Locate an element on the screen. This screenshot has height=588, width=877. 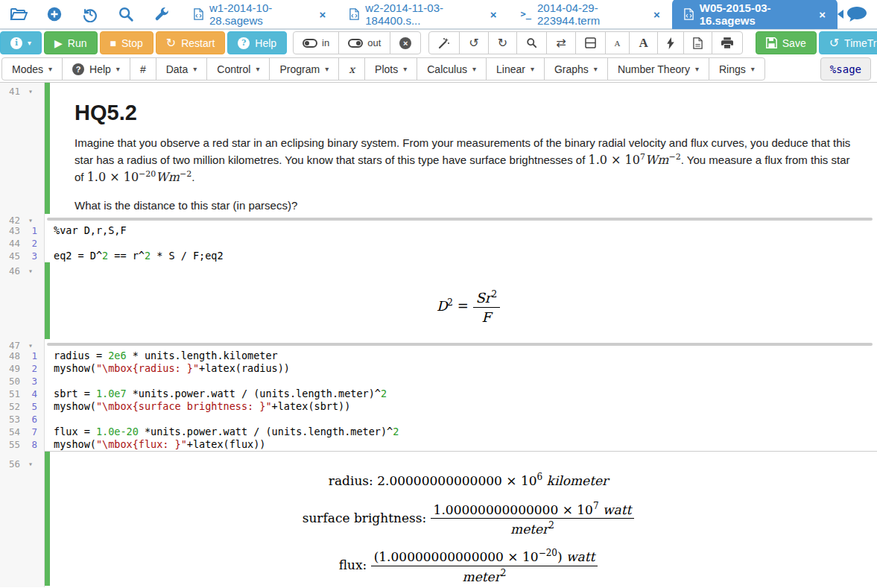
output-separator-line is located at coordinates (460, 452).